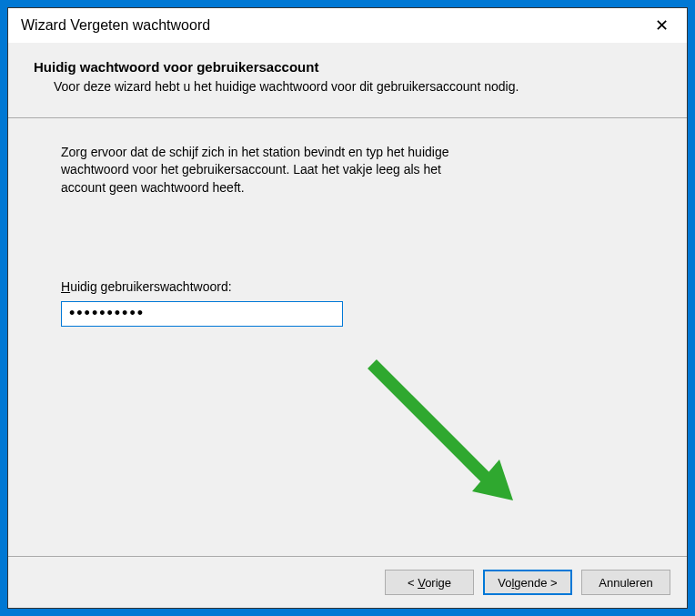  Describe the element at coordinates (348, 87) in the screenshot. I see `wizard-header-description: Voor deze wizard hebt u het huidige wach…` at that location.